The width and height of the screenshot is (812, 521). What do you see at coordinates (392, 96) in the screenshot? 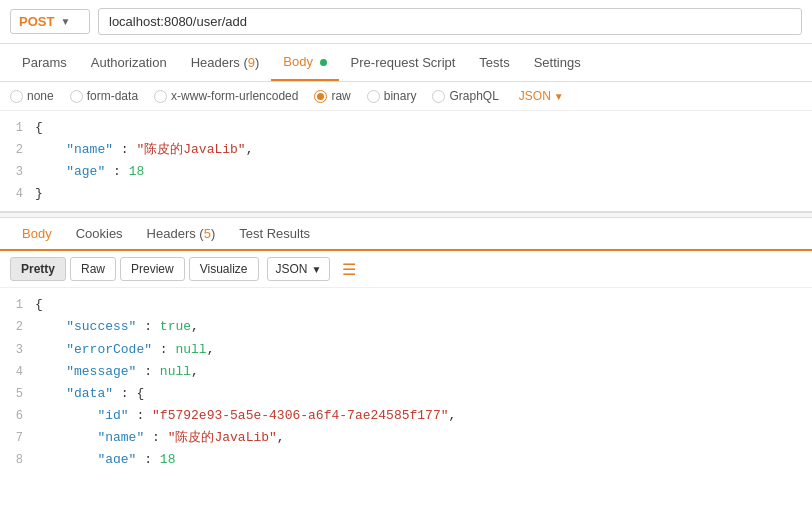
I see `format-binary: binary` at bounding box center [392, 96].